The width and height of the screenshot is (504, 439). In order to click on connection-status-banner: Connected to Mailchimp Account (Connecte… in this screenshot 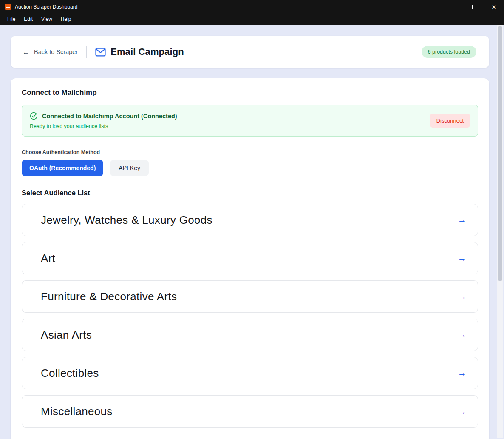, I will do `click(250, 121)`.